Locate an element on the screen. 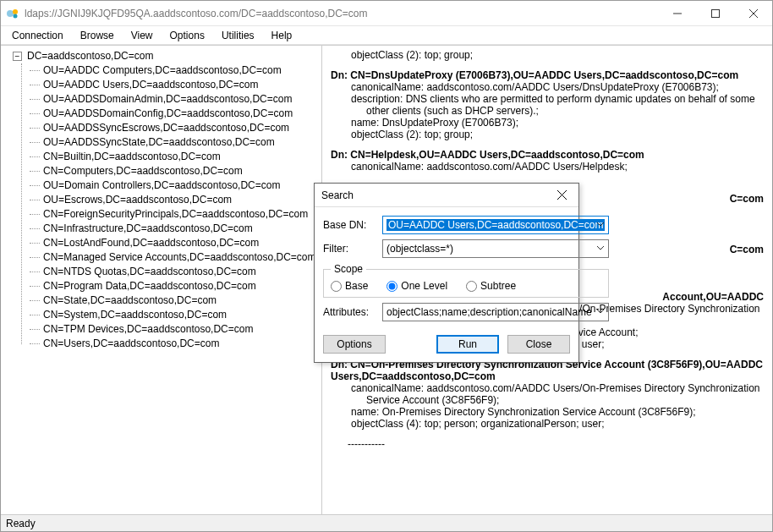  window-controls is located at coordinates (715, 14).